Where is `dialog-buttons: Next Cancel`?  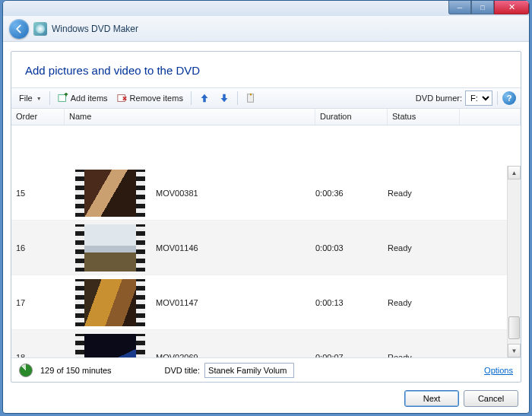 dialog-buttons: Next Cancel is located at coordinates (461, 399).